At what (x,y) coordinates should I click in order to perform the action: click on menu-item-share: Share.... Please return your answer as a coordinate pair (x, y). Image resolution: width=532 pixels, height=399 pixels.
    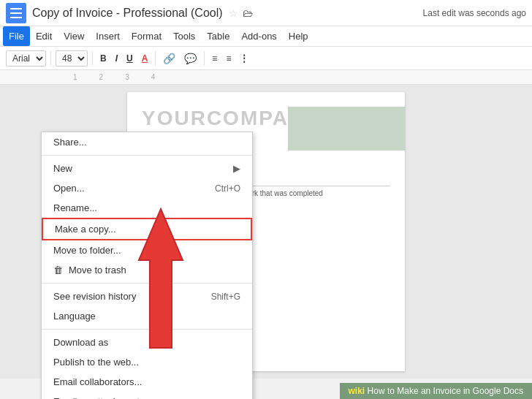
    Looking at the image, I should click on (147, 142).